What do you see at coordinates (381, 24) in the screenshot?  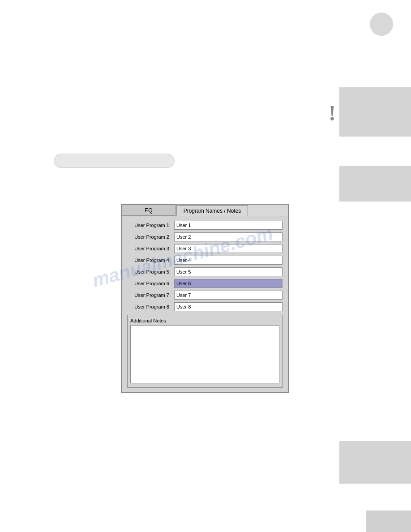 I see `top-circle-decoration` at bounding box center [381, 24].